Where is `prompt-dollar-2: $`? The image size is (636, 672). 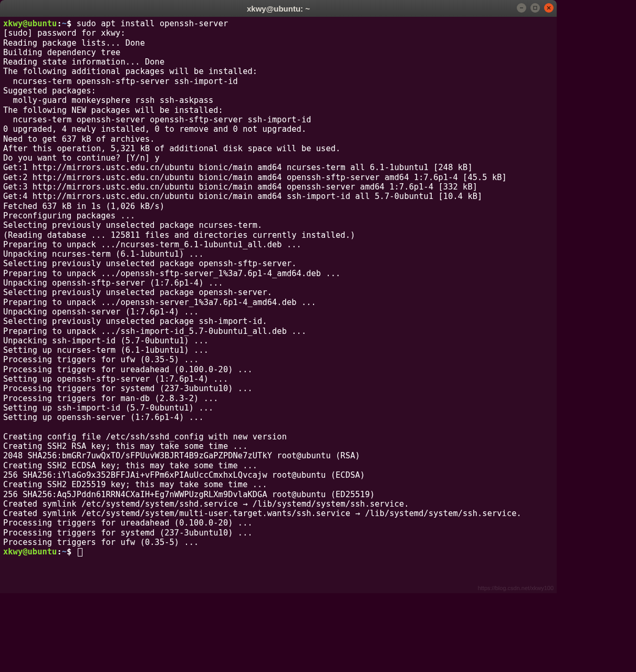 prompt-dollar-2: $ is located at coordinates (69, 552).